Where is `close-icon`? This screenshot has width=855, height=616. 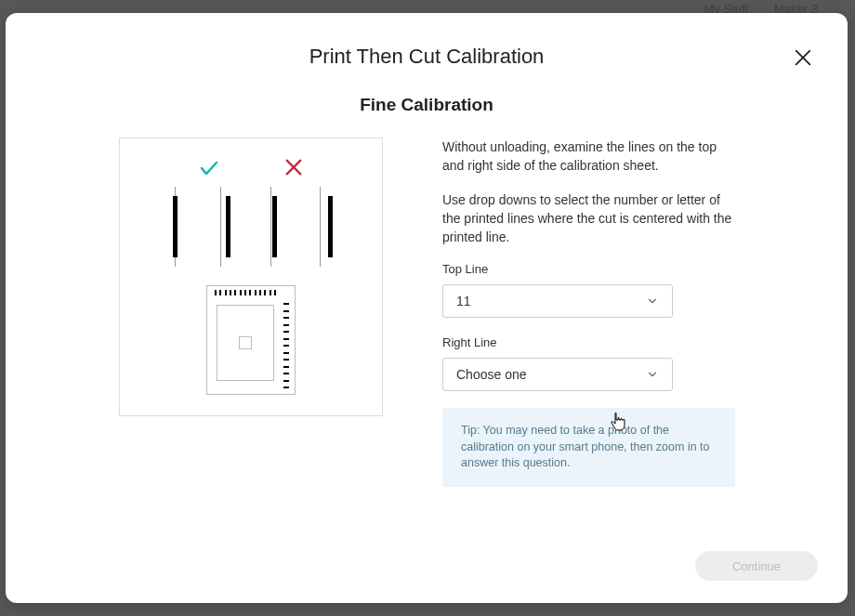
close-icon is located at coordinates (803, 58).